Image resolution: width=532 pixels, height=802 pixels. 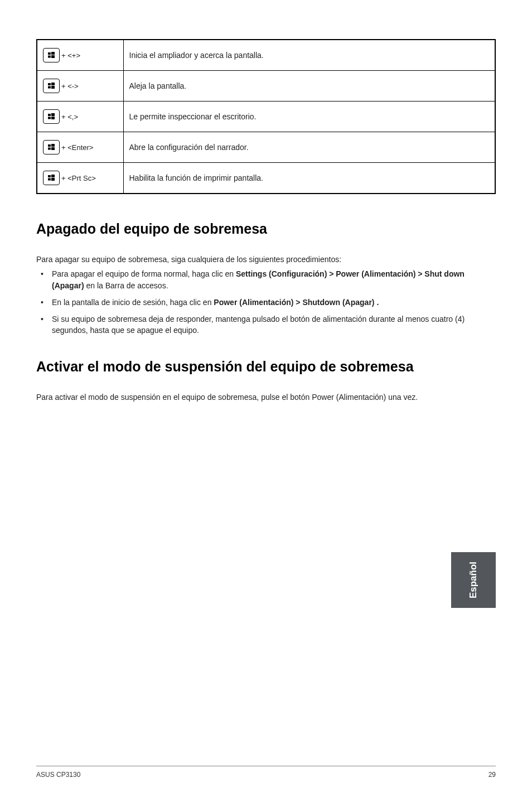 I want to click on shortcut-combo-text: + <+>, so click(x=71, y=56).